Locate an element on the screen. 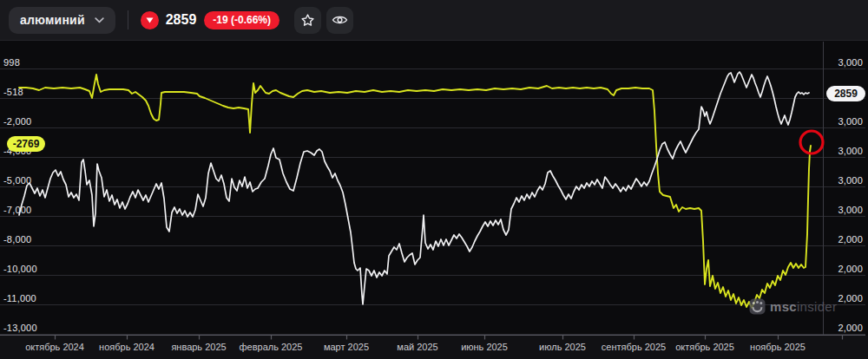  x-axis-label: октябрь 2025 is located at coordinates (705, 347).